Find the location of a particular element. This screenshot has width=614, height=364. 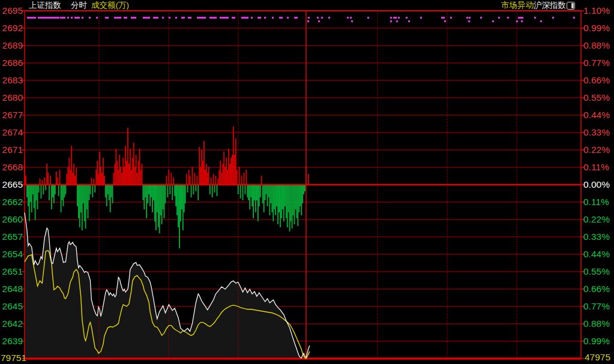

price-tick-label: 2660 is located at coordinates (13, 219).